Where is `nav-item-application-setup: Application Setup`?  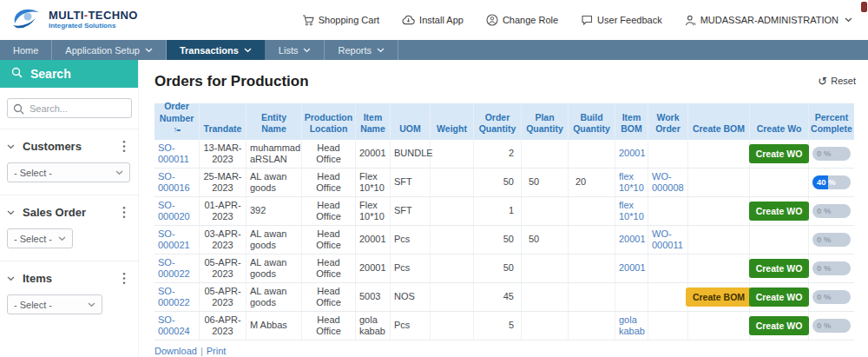
nav-item-application-setup: Application Setup is located at coordinates (109, 50).